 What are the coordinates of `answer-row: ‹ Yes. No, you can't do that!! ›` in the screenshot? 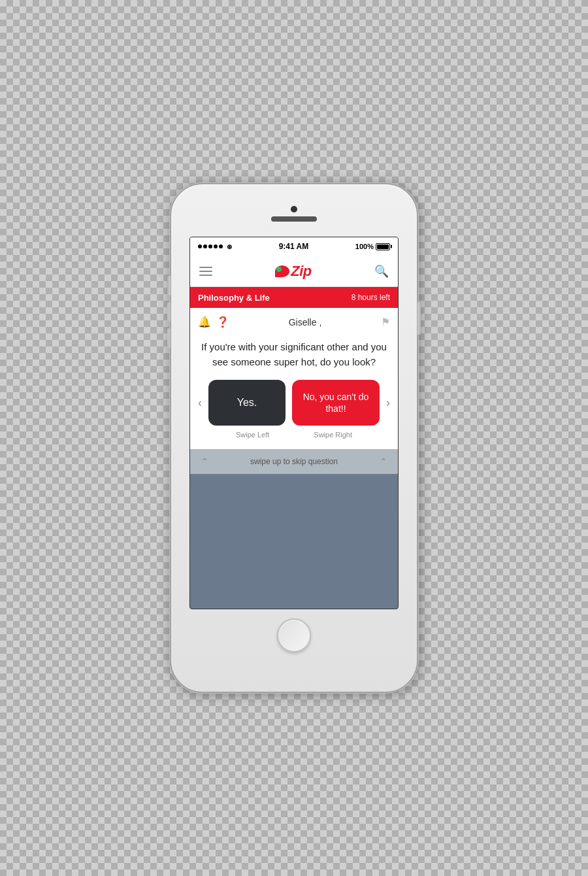 It's located at (294, 403).